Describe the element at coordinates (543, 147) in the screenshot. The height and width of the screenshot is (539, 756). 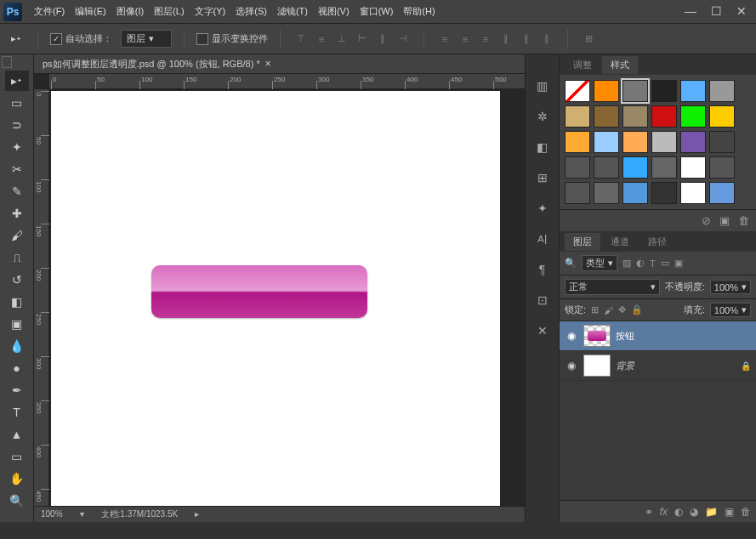
I see `color-icon: ◧` at that location.